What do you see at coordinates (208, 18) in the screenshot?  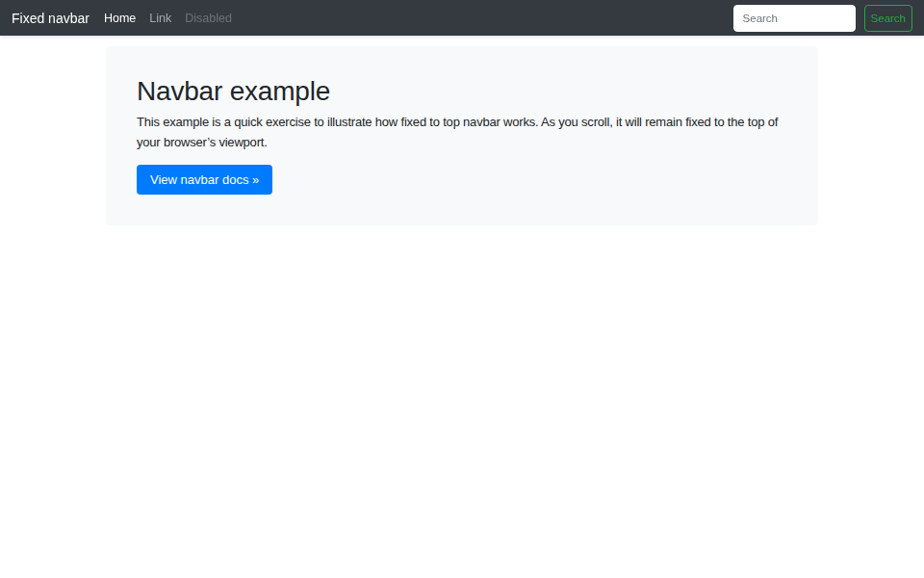 I see `nav-link-disabled: Disabled` at bounding box center [208, 18].